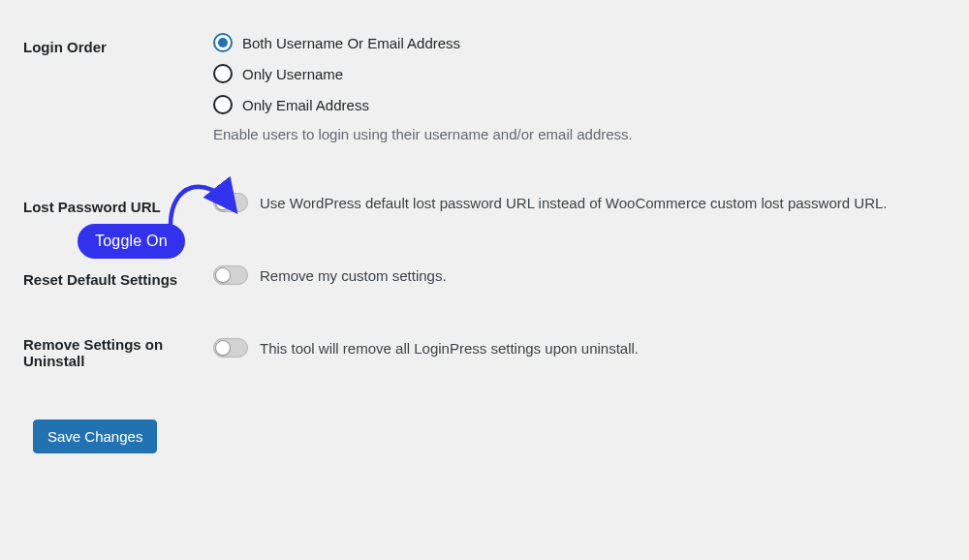 The image size is (969, 560). Describe the element at coordinates (107, 41) in the screenshot. I see `login-order-label: Login Order` at that location.